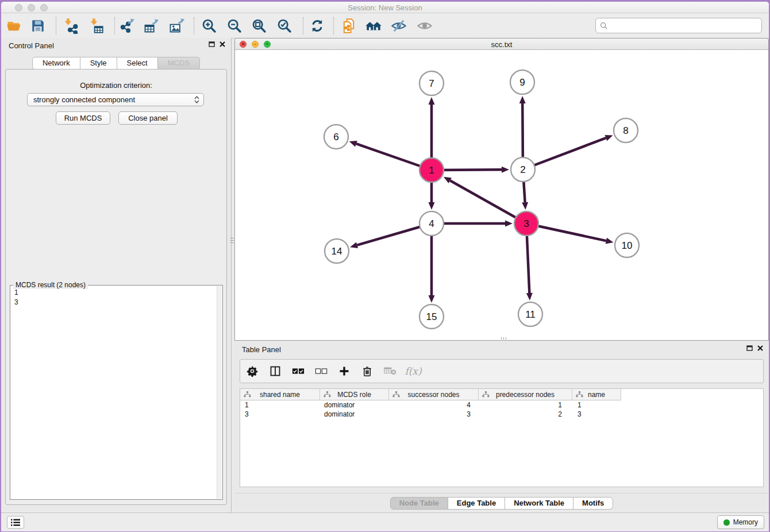  I want to click on tab-network-table: Network Table, so click(539, 503).